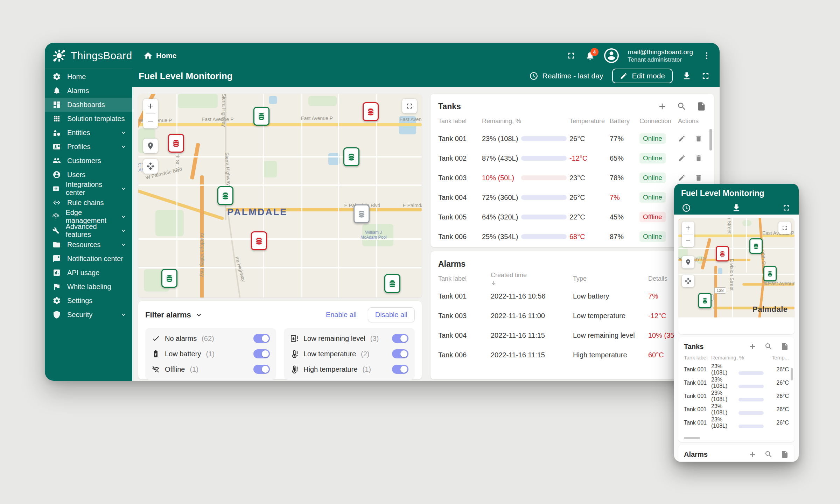  I want to click on sidebar-item-entities: Entities, so click(89, 133).